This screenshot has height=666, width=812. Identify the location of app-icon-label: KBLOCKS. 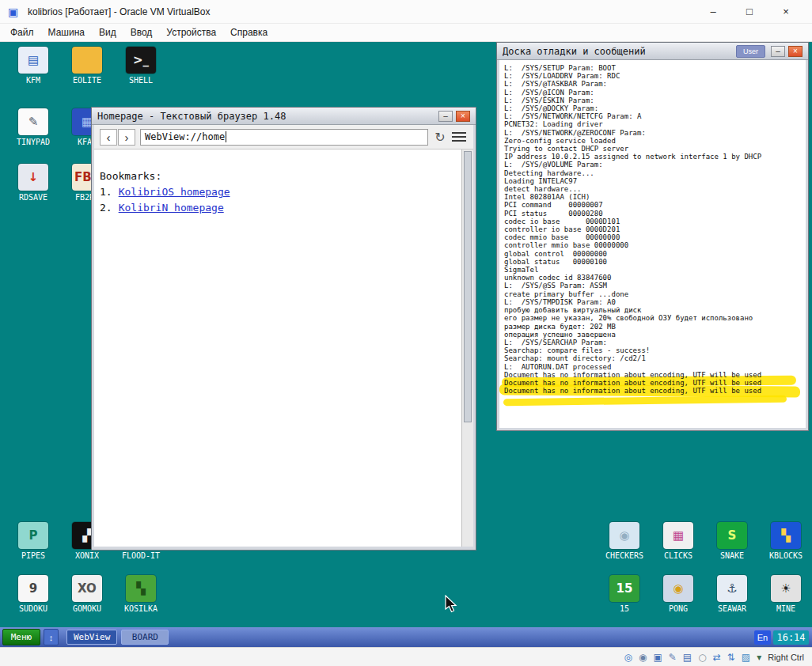
(786, 555).